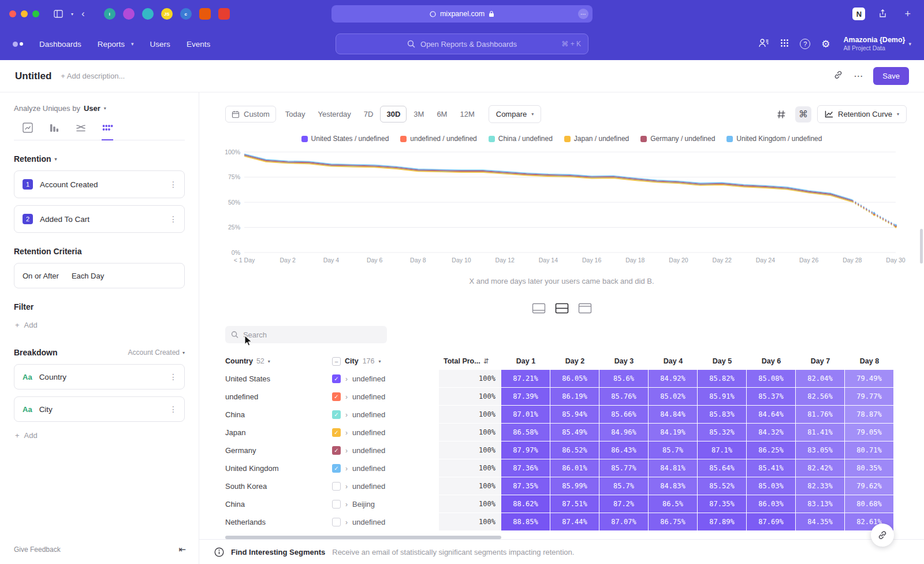 This screenshot has width=924, height=564. I want to click on nav-users: Users, so click(161, 44).